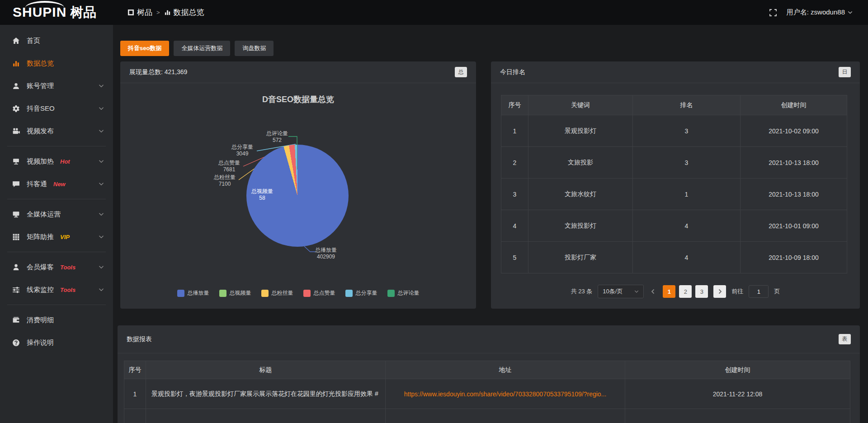  I want to click on rank-row-created: 2021-10-09 18:00, so click(794, 258).